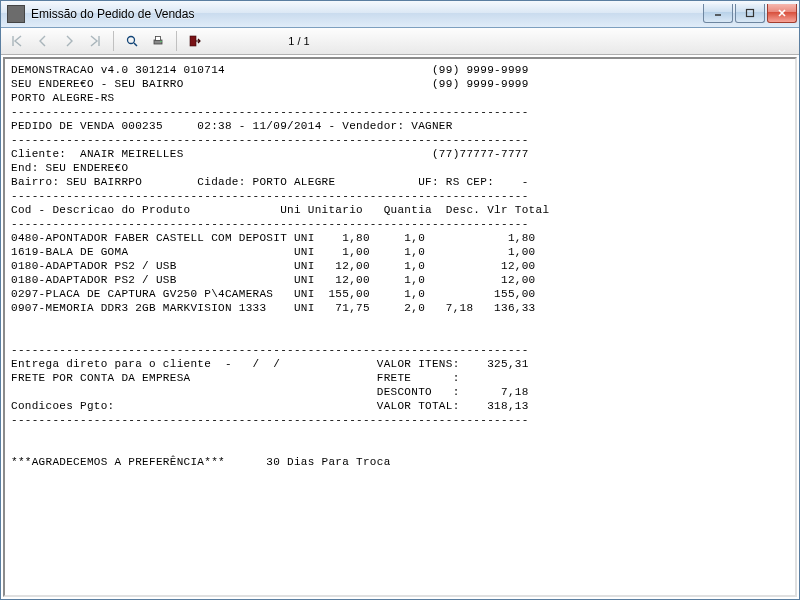  What do you see at coordinates (750, 13) in the screenshot?
I see `maximize-icon` at bounding box center [750, 13].